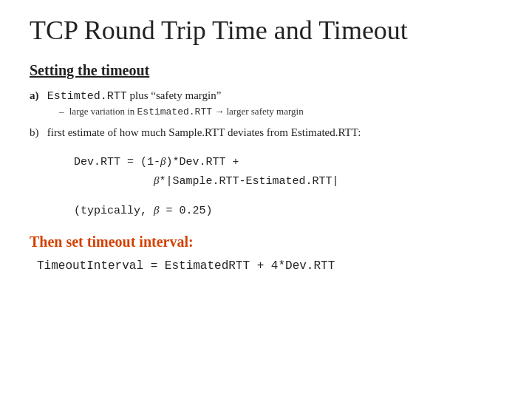 The image size is (532, 399). What do you see at coordinates (288, 162) in the screenshot?
I see `formula-line-1: Dev.RTT = (1-β)*Dev.RTT +` at bounding box center [288, 162].